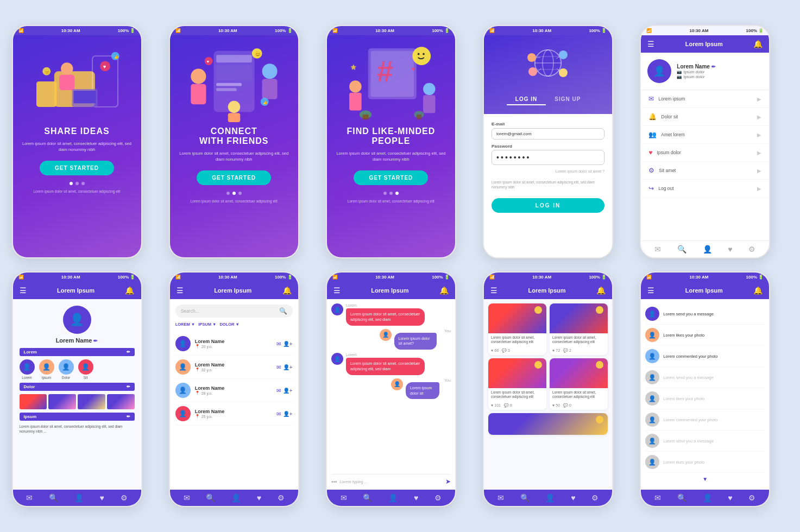  I want to click on nav-gear-6: ⚙, so click(124, 498).